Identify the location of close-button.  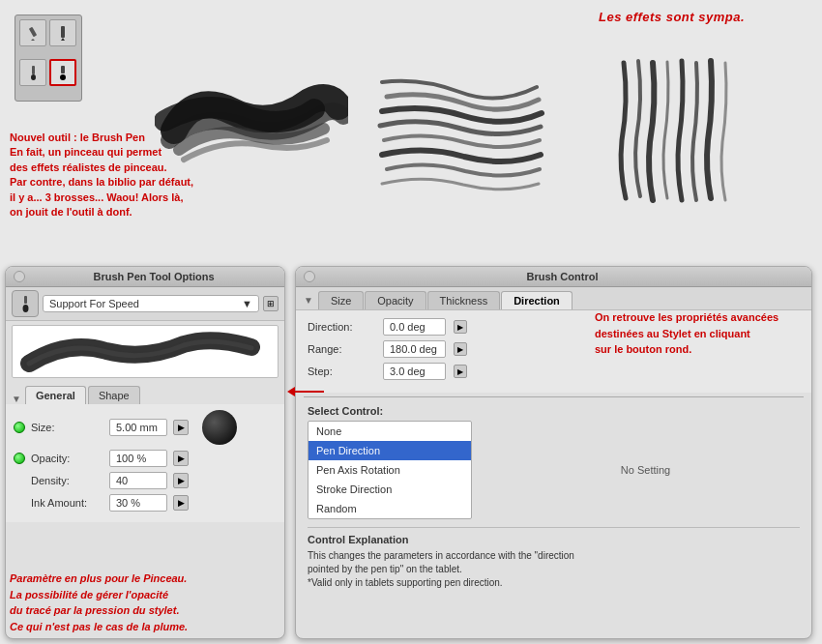
(19, 277).